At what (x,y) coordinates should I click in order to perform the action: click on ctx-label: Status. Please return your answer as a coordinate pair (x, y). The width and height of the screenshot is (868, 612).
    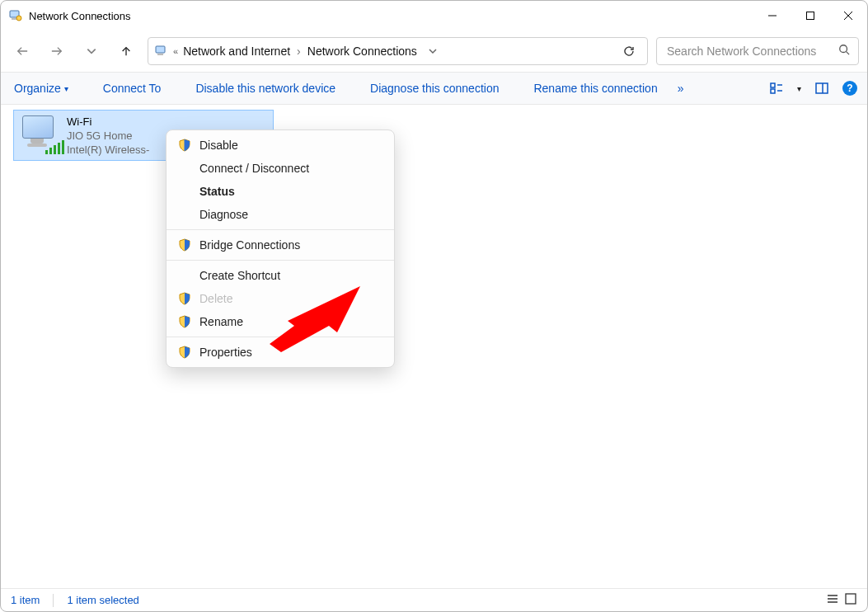
    Looking at the image, I should click on (218, 191).